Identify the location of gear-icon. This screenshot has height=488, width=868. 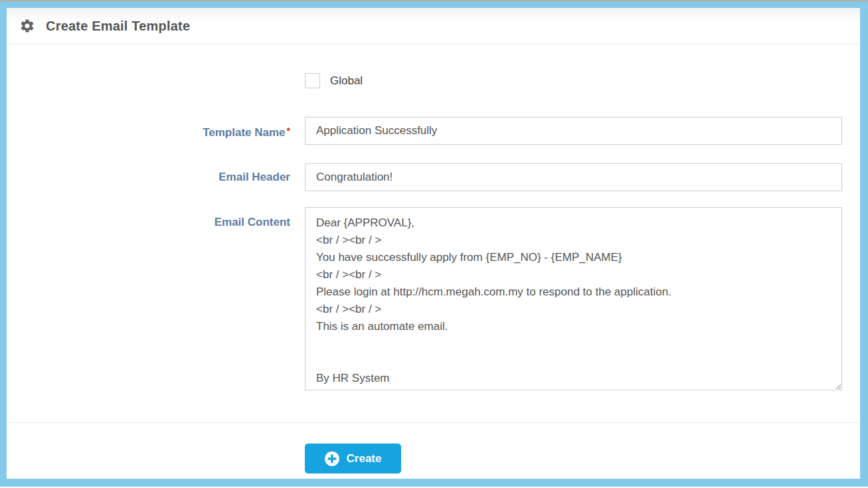
(27, 26).